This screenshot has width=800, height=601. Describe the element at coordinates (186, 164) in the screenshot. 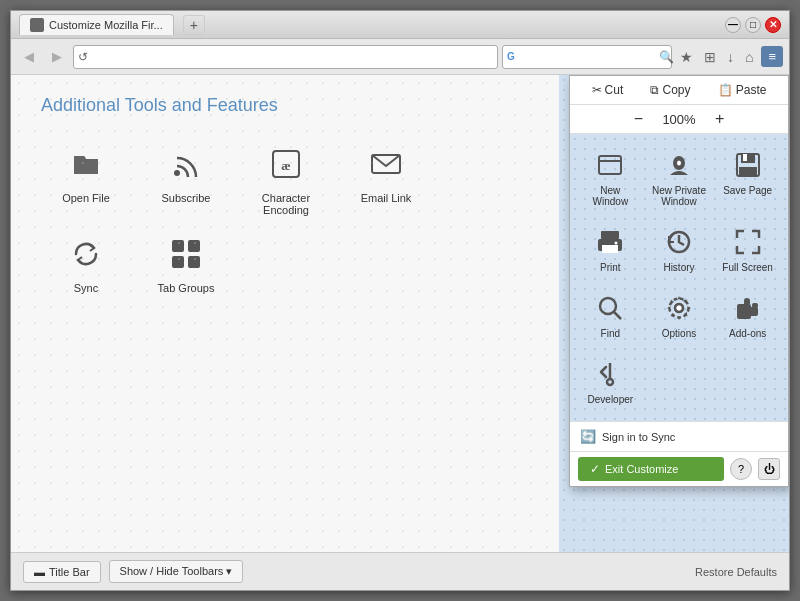

I see `subscribe-icon` at that location.